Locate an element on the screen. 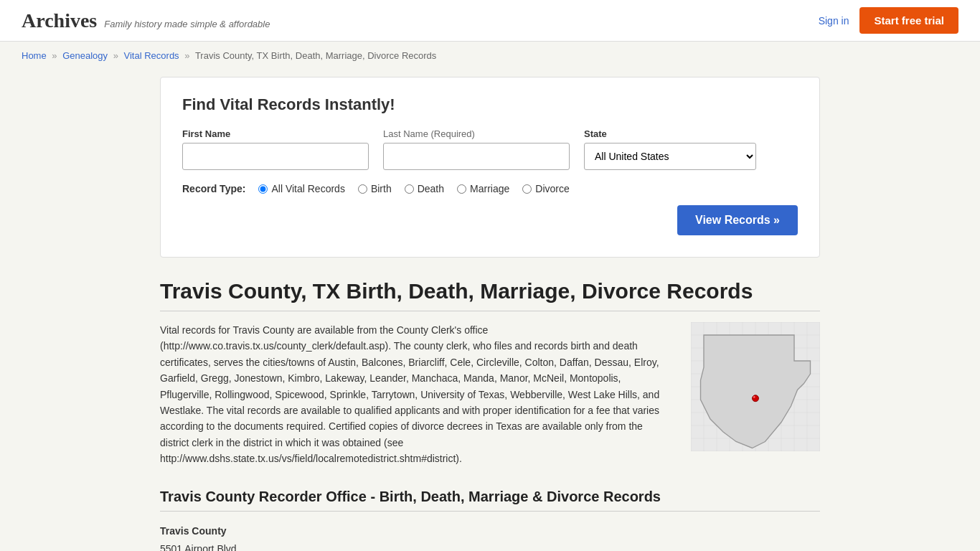 This screenshot has height=551, width=980. section-heading: Travis County Recorder Office - Birth, D… is located at coordinates (490, 500).